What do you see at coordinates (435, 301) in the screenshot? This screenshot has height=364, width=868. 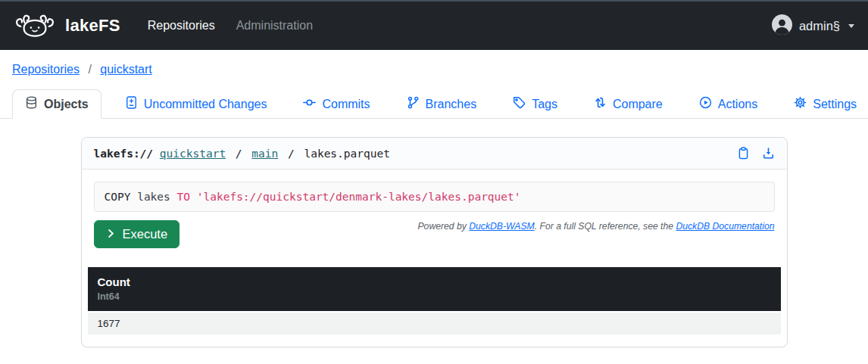 I see `query-results-table: Count Int64 1677` at bounding box center [435, 301].